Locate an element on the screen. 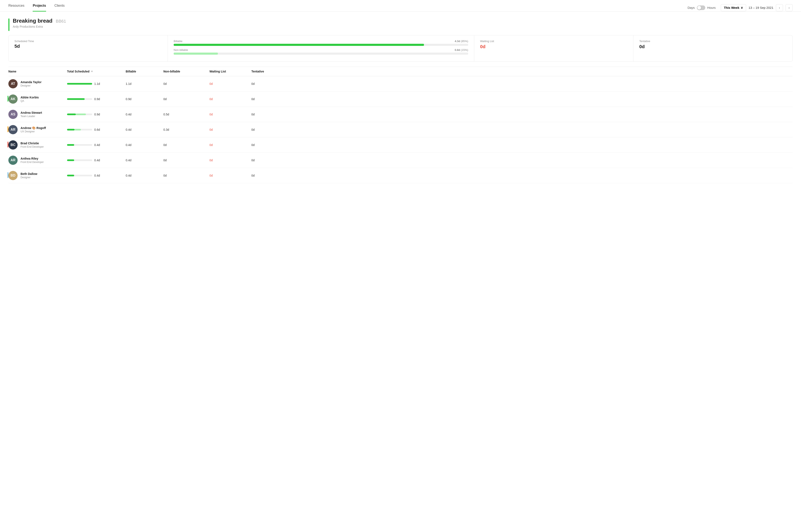 Image resolution: width=801 pixels, height=532 pixels. billable-card: Billable 4.3d (85%) Non-billable 0.8d (1… is located at coordinates (321, 48).